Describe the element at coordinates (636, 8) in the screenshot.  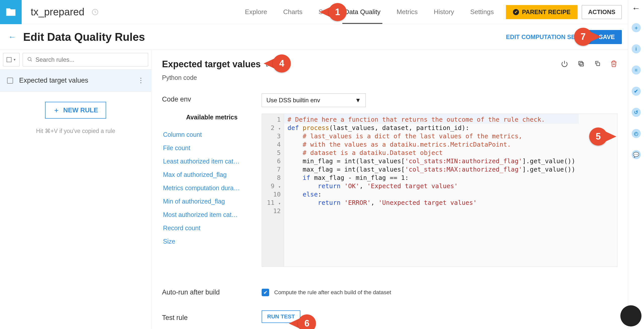
I see `rail-back-icon: ←` at that location.